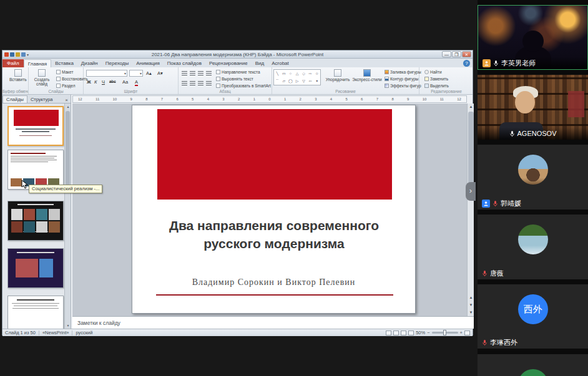 The height and width of the screenshot is (376, 588). What do you see at coordinates (107, 74) in the screenshot?
I see `font-name-combo: ▾` at bounding box center [107, 74].